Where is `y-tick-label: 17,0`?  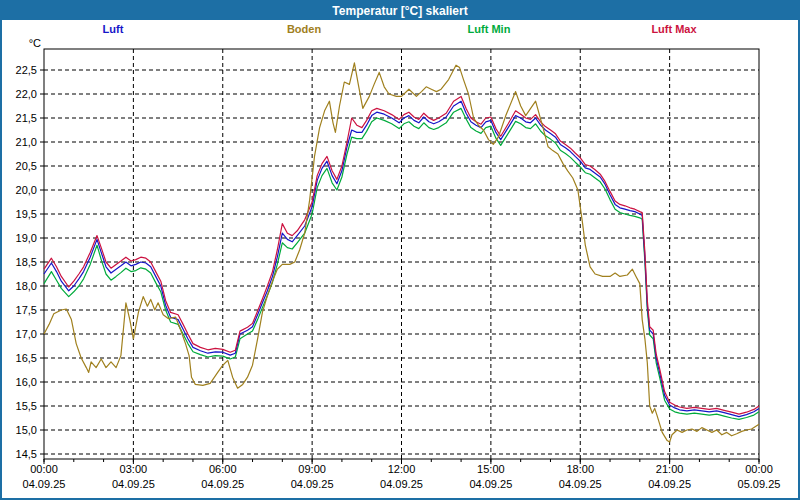
y-tick-label: 17,0 is located at coordinates (26, 334).